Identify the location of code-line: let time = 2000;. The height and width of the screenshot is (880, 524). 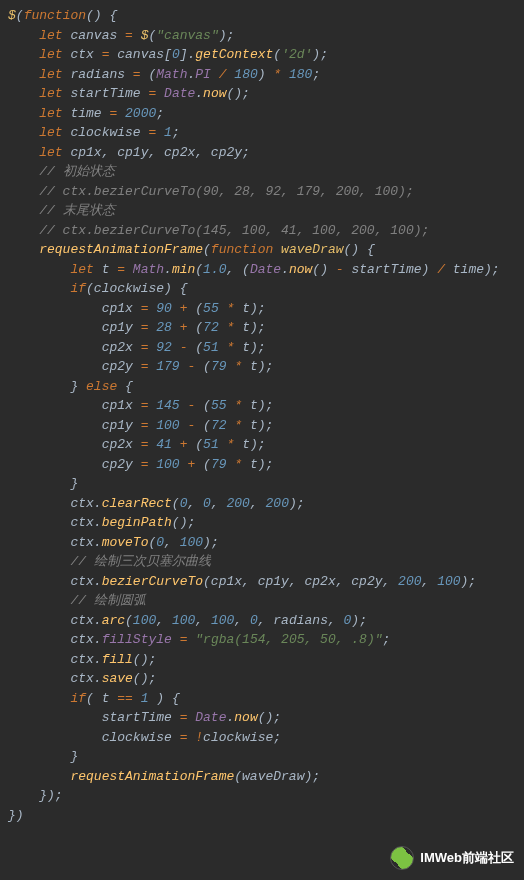
(262, 114).